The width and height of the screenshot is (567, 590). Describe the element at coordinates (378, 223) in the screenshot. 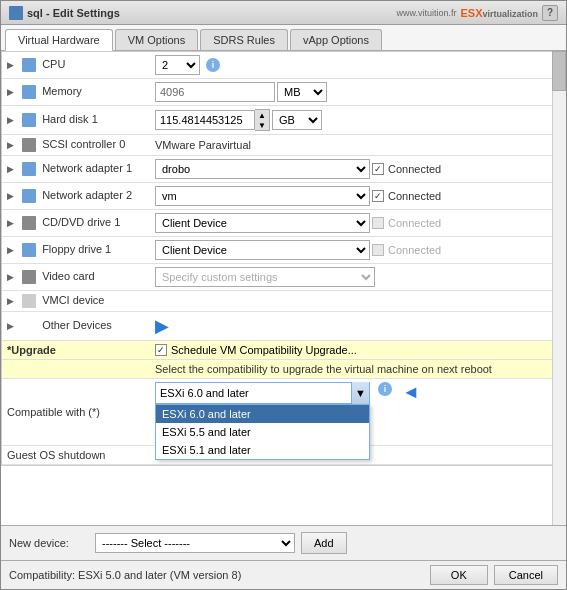

I see `cd-connected-checkbox` at that location.